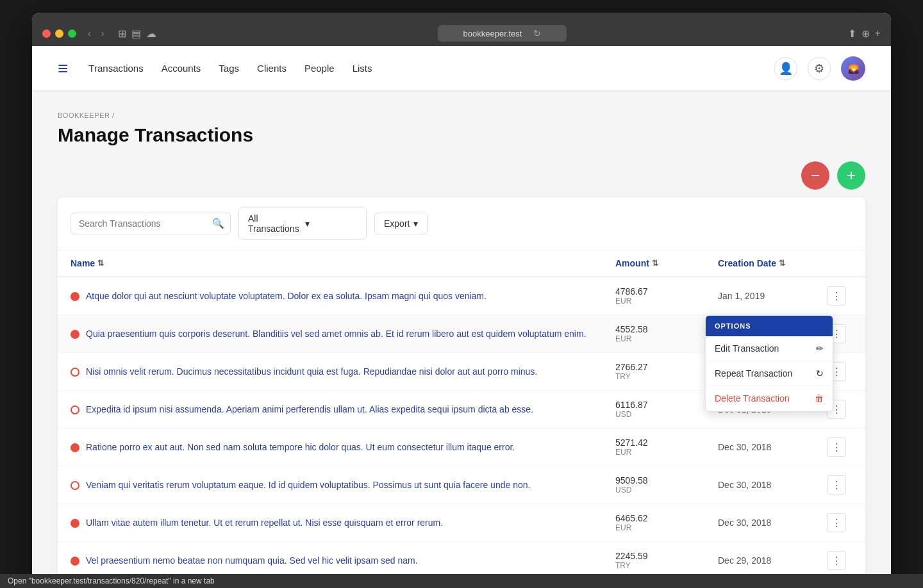 The width and height of the screenshot is (923, 588). Describe the element at coordinates (343, 409) in the screenshot. I see `row-name-4: Expedita id ipsum nisi assumenda. Aperia…` at that location.